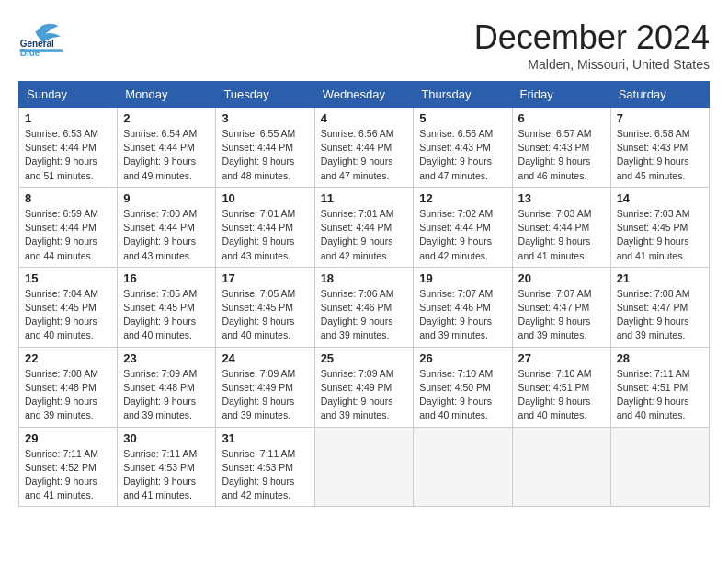 This screenshot has height=563, width=728. I want to click on calendar-week-row: 29Sunrise: 7:11 AMSunset: 4:52 PMDayligh…, so click(364, 467).